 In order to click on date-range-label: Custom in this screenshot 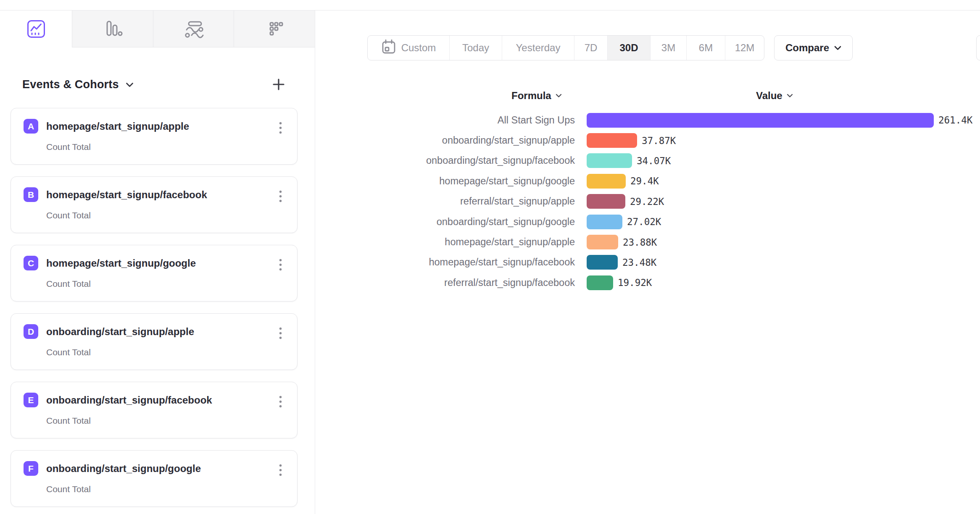, I will do `click(419, 48)`.